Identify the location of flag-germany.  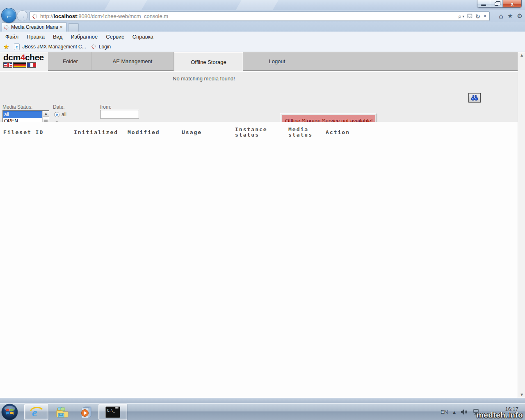
(20, 65).